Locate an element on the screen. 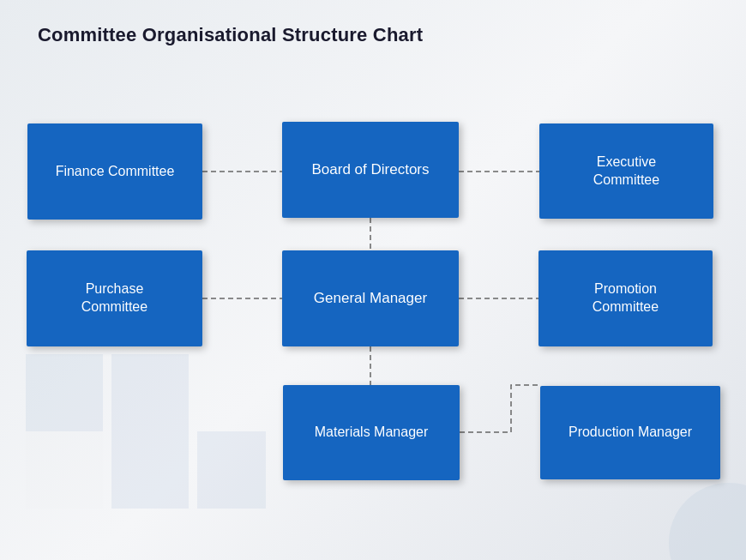 This screenshot has height=560, width=746. promotion-committee-box: PromotionCommittee is located at coordinates (626, 298).